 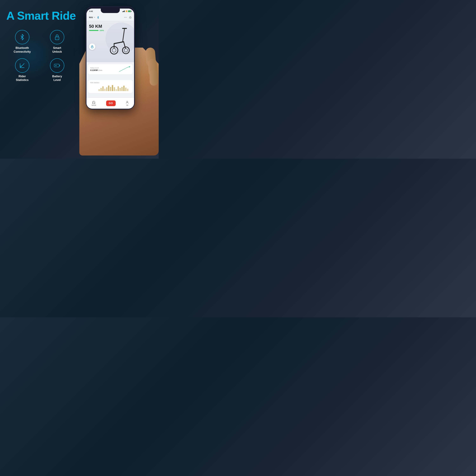 What do you see at coordinates (110, 86) in the screenshot?
I see `ride-stats-card: Ride Statistics` at bounding box center [110, 86].